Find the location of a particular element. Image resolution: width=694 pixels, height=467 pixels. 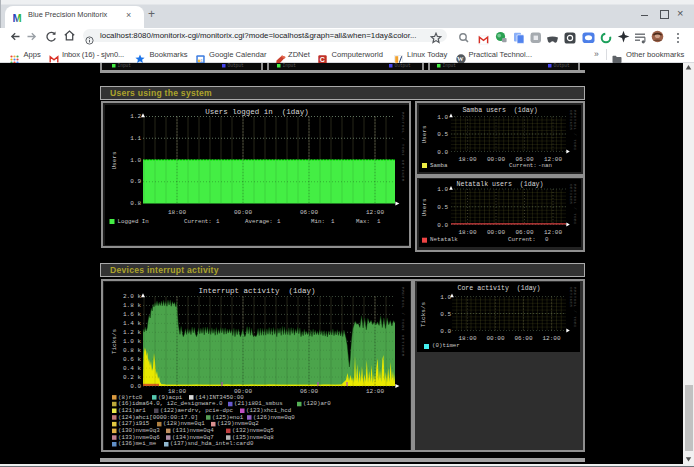

svg-text: W is located at coordinates (460, 58).